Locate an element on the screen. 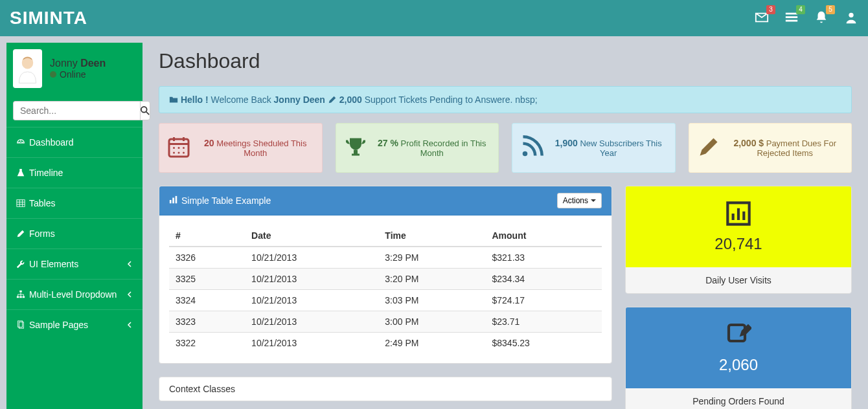  rss-icon is located at coordinates (532, 148).